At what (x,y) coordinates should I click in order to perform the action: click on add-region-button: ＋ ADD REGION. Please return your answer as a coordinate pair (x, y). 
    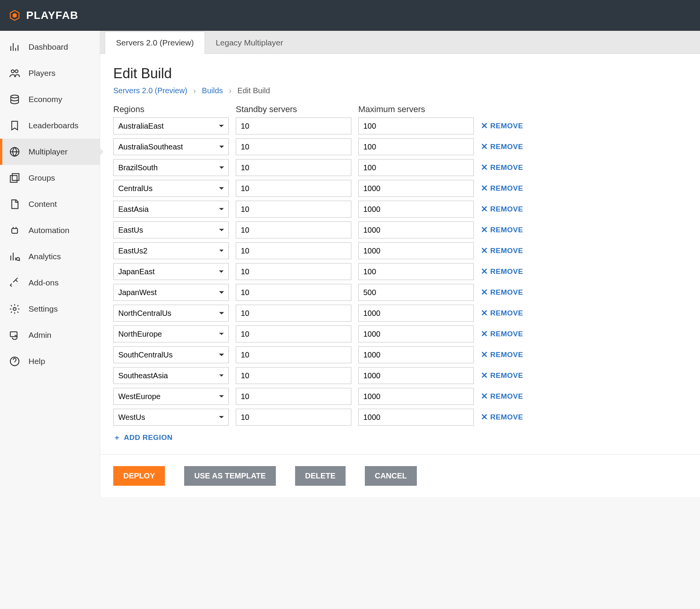
    Looking at the image, I should click on (143, 438).